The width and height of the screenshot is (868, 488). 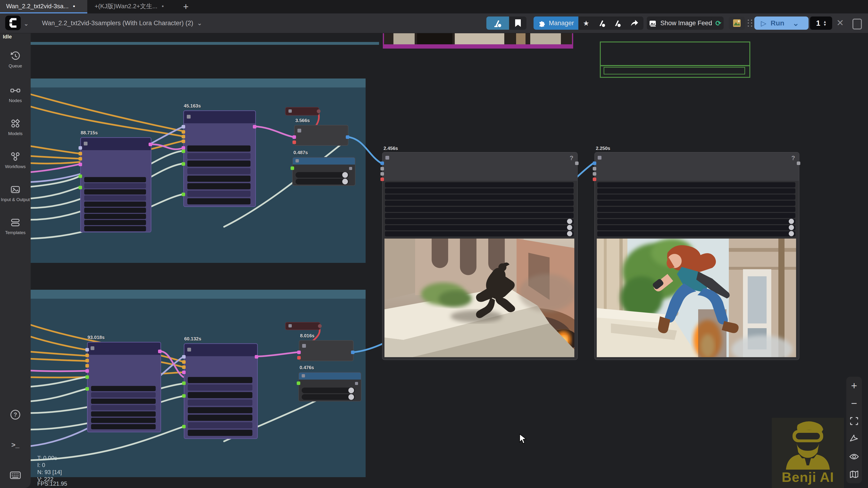 What do you see at coordinates (44, 6) in the screenshot?
I see `tab-workflow-1: Wan_2.2_txt2vid-3sa... ●` at bounding box center [44, 6].